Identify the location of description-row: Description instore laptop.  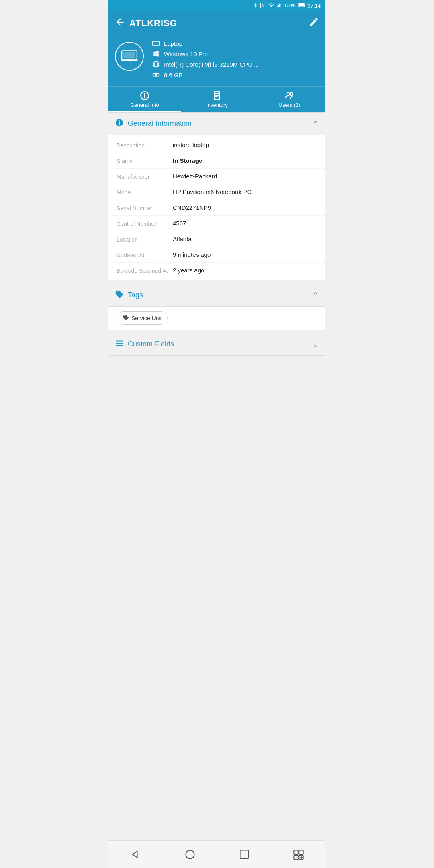
(217, 145).